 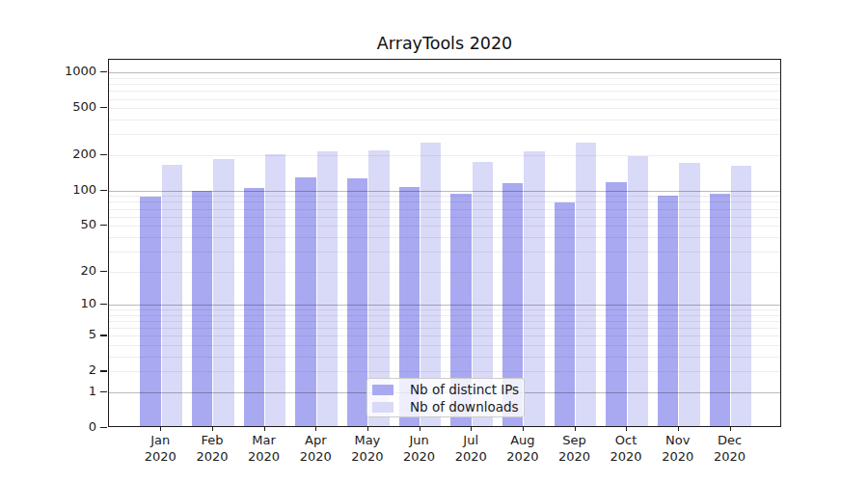 I want to click on y-tick-label-1: 1, so click(x=62, y=391).